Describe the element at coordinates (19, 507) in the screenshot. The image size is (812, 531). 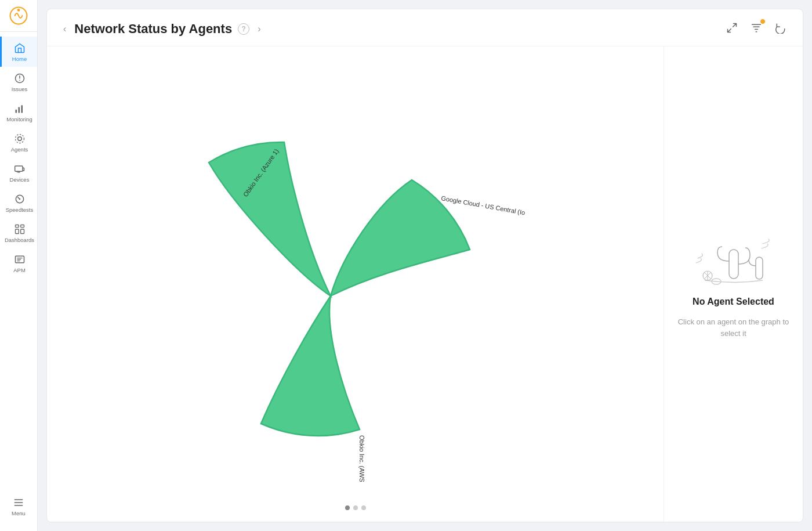
I see `sidebar-menu-button: Menu` at that location.